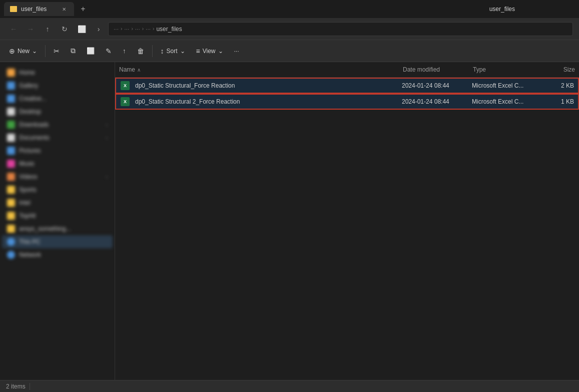 Image resolution: width=579 pixels, height=392 pixels. Describe the element at coordinates (532, 9) in the screenshot. I see `window-title: user_files` at that location.